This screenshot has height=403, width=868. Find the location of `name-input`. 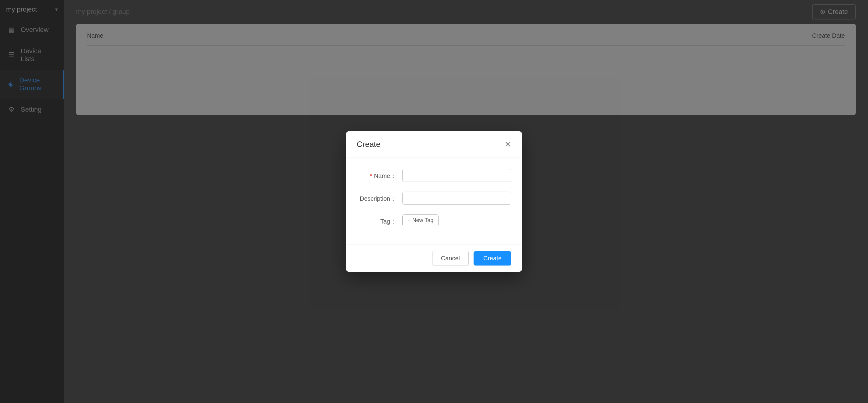

name-input is located at coordinates (457, 175).